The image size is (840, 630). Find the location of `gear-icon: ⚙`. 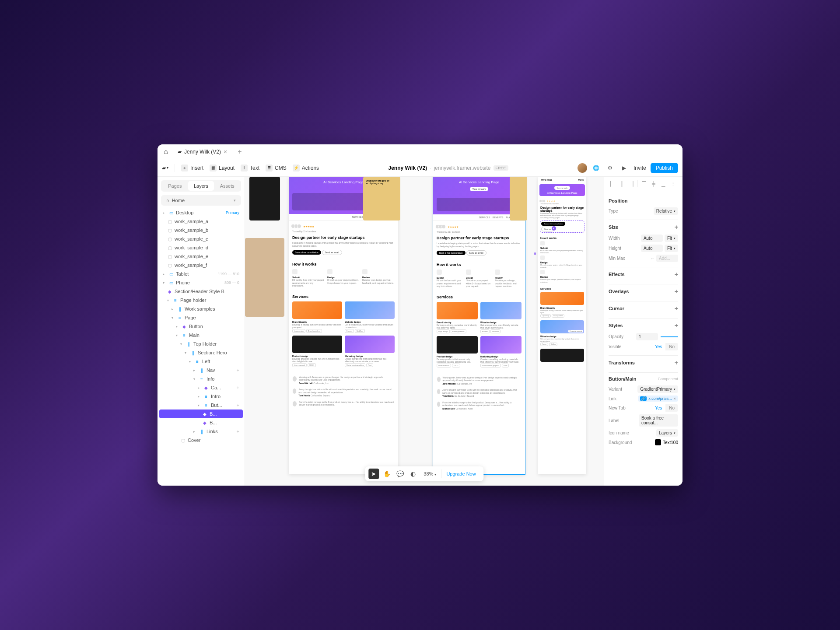

gear-icon: ⚙ is located at coordinates (610, 168).